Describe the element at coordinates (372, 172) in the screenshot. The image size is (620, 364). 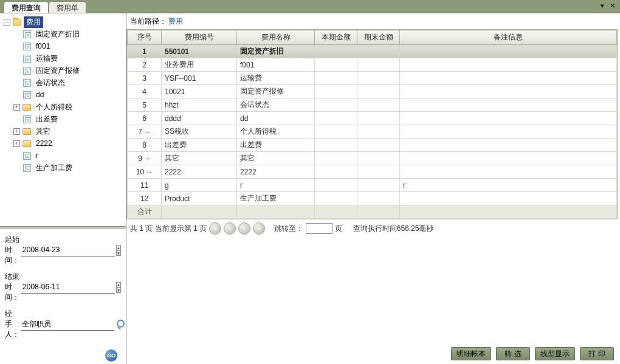
I see `table-row: 10→22222222` at that location.